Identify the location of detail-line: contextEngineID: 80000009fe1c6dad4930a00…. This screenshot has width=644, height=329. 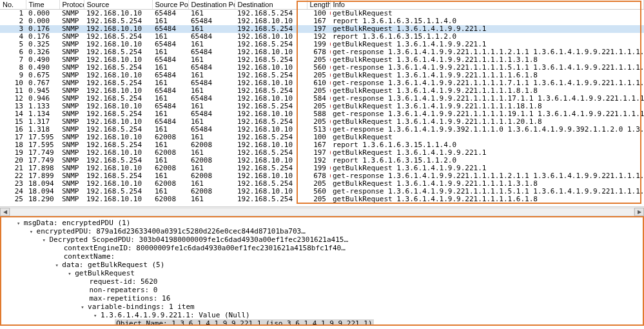
(322, 248).